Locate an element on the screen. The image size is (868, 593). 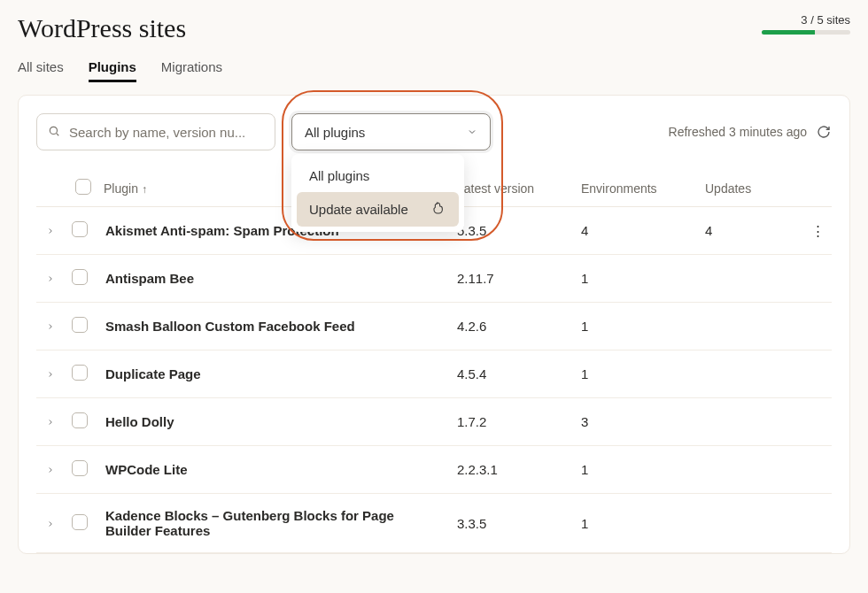
plugin-version: 2.11.7 is located at coordinates (512, 279).